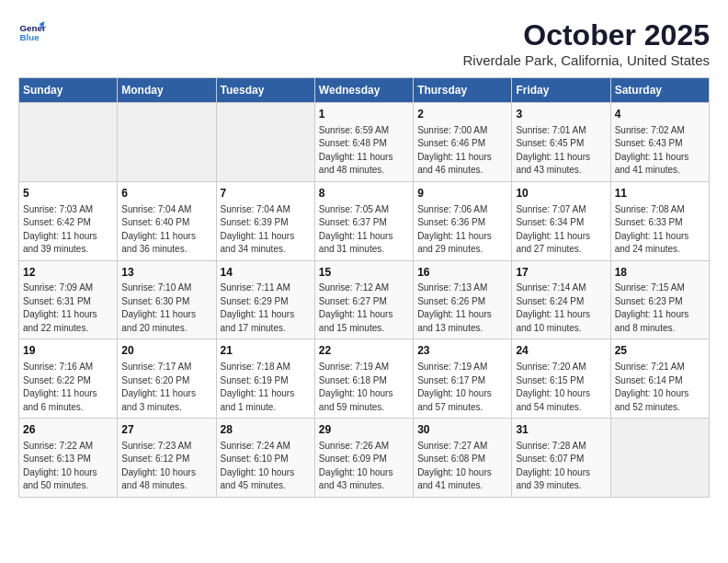 This screenshot has height=563, width=728. I want to click on day-number: 19, so click(68, 351).